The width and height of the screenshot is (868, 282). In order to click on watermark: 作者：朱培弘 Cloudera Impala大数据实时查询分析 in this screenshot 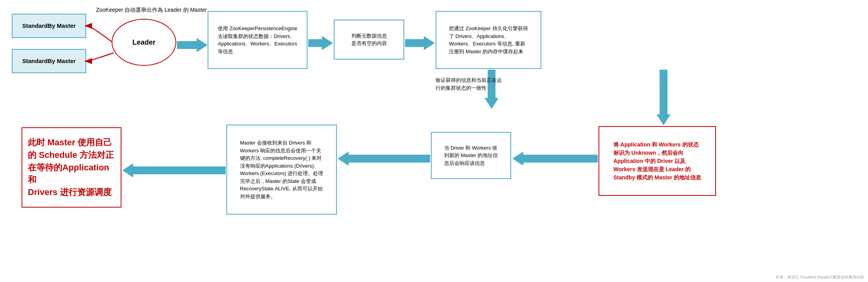, I will do `click(820, 277)`.